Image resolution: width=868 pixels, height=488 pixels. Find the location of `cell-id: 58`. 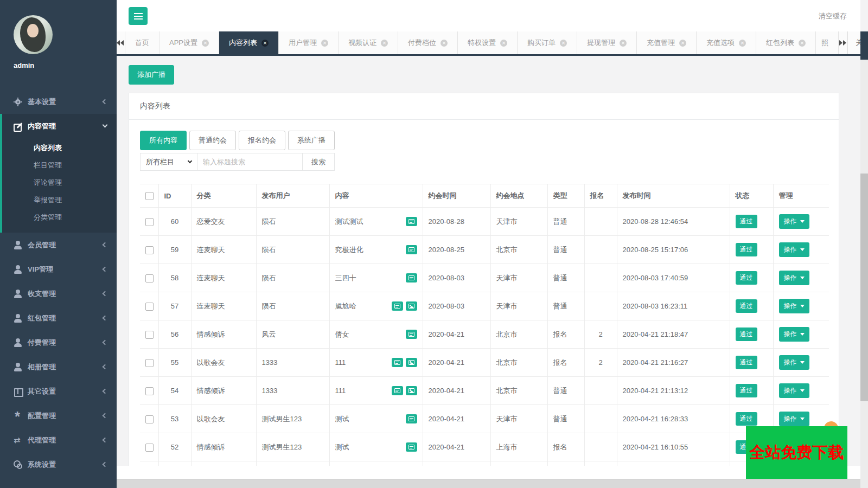

cell-id: 58 is located at coordinates (175, 278).